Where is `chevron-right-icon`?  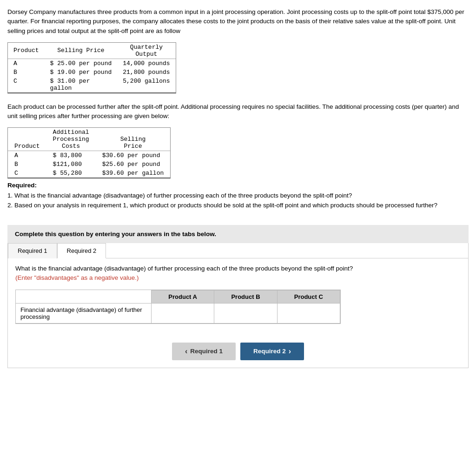 chevron-right-icon is located at coordinates (290, 351).